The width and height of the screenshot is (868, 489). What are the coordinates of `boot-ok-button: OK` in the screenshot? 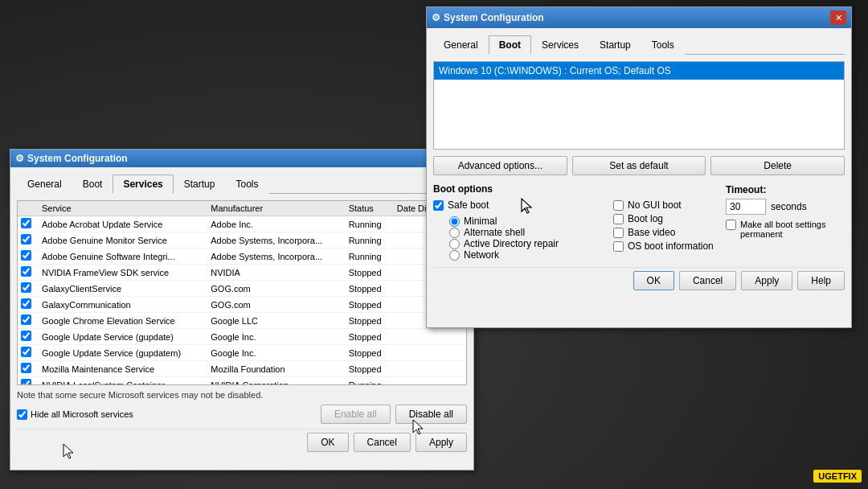 It's located at (654, 281).